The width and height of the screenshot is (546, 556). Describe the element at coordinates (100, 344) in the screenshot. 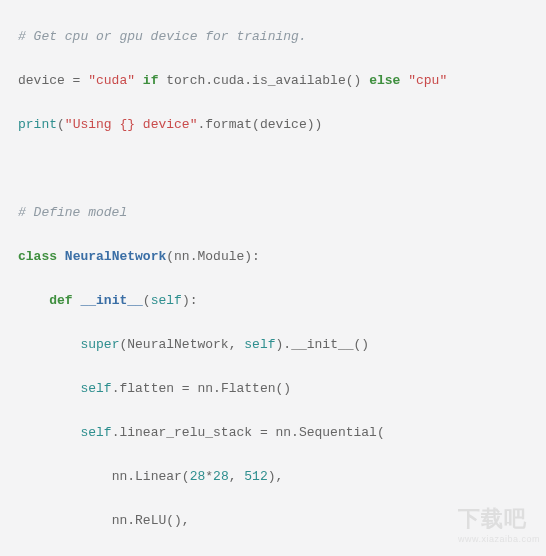

I see `builtin-super: super` at that location.